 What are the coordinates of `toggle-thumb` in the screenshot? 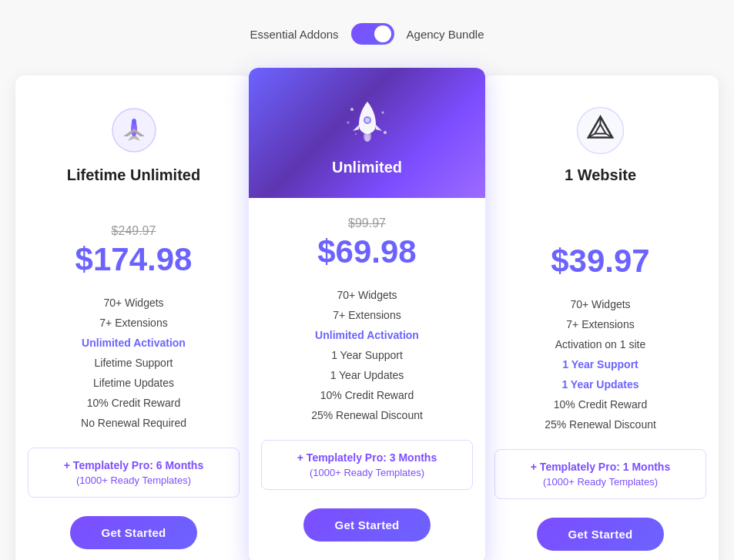 It's located at (383, 34).